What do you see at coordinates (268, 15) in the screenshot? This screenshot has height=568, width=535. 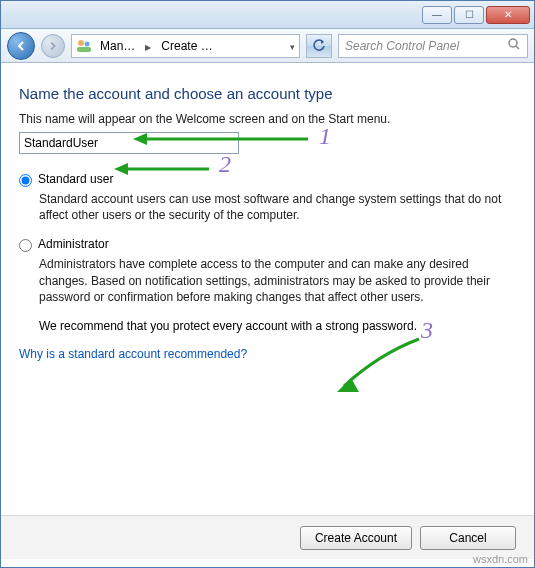 I see `title-bar: — ☐ ✕` at bounding box center [268, 15].